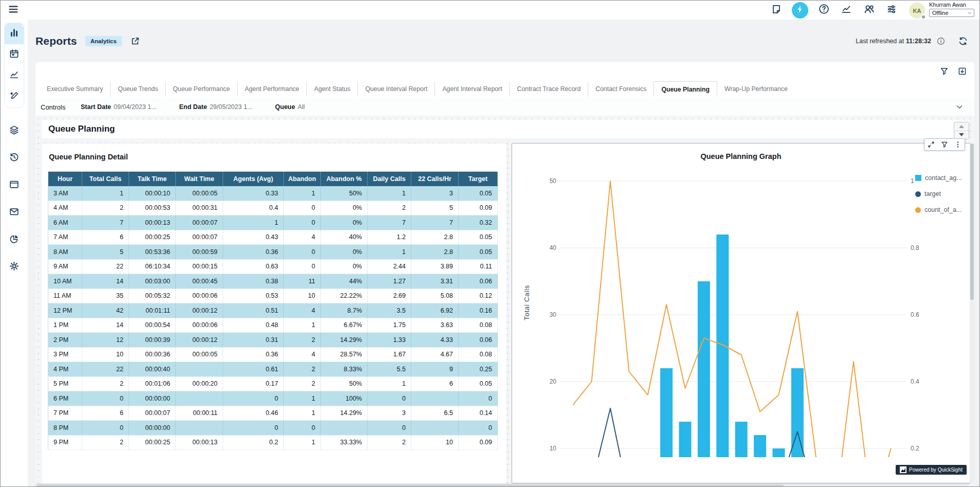 The height and width of the screenshot is (487, 980). Describe the element at coordinates (963, 41) in the screenshot. I see `refresh-icon` at that location.